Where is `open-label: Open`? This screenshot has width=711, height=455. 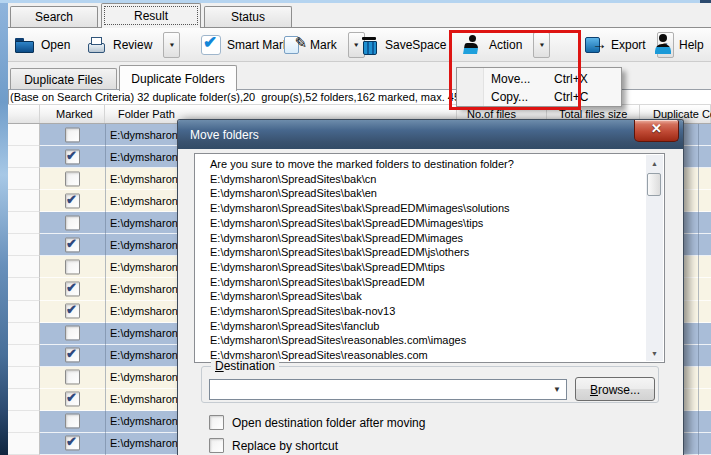 open-label: Open is located at coordinates (56, 45).